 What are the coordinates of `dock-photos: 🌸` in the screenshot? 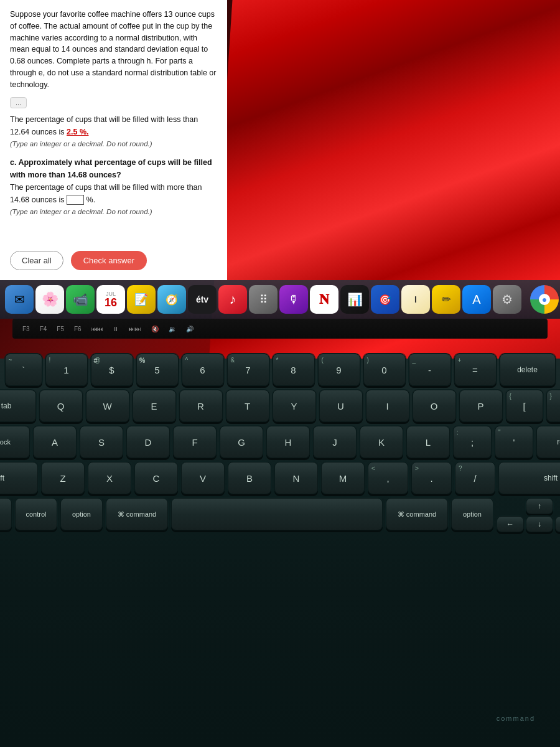 It's located at (50, 299).